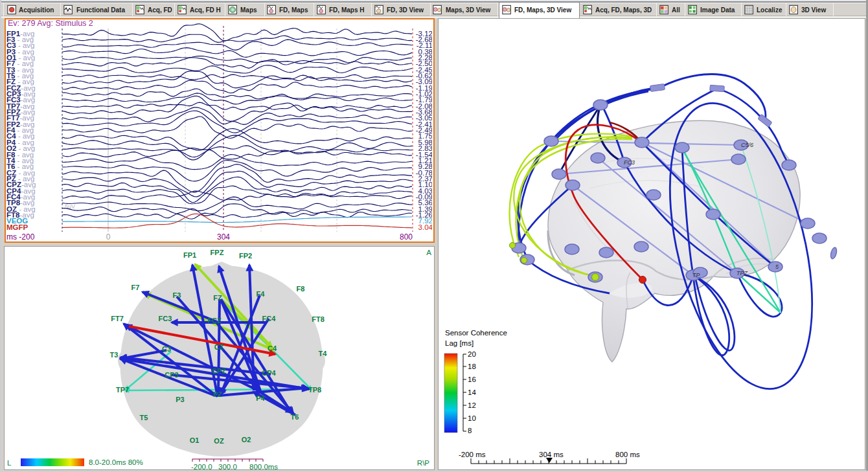 Image resolution: width=868 pixels, height=472 pixels. What do you see at coordinates (470, 431) in the screenshot?
I see `svg-text: 8` at bounding box center [470, 431].